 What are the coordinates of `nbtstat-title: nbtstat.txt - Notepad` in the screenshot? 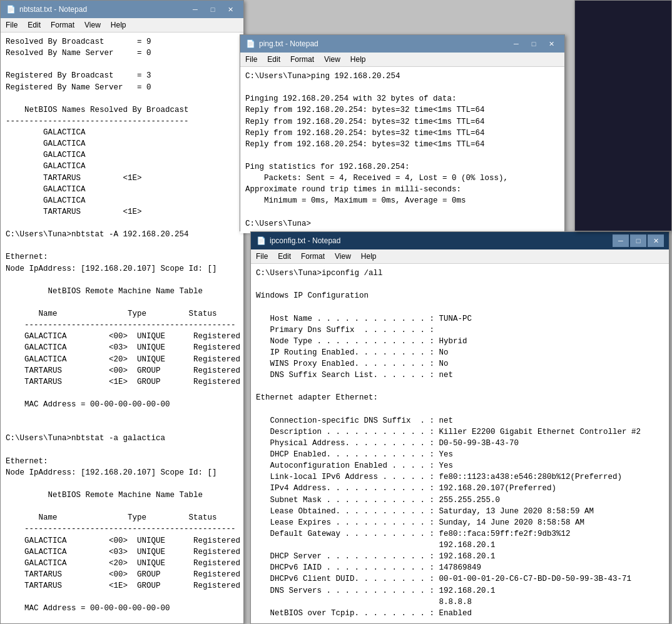 It's located at (103, 9).